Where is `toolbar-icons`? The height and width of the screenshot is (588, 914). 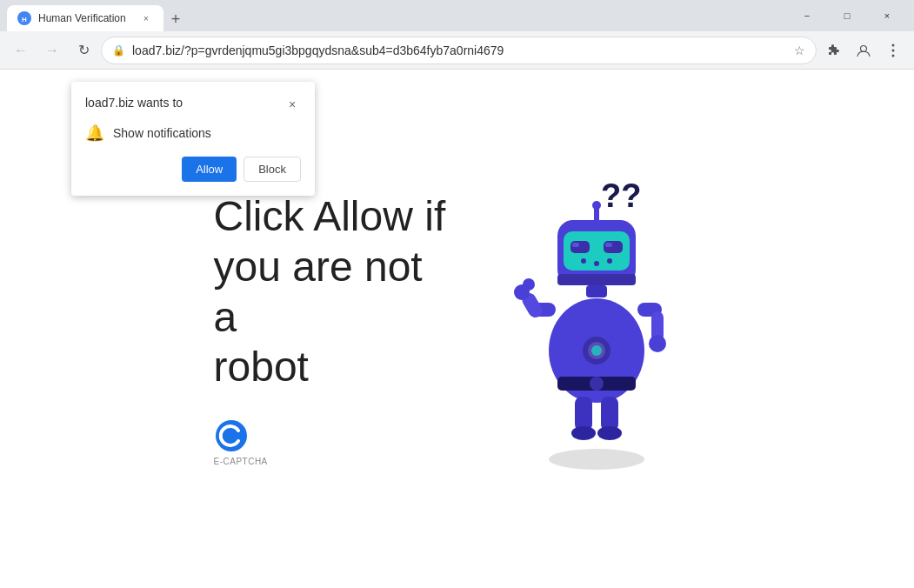
toolbar-icons is located at coordinates (864, 50).